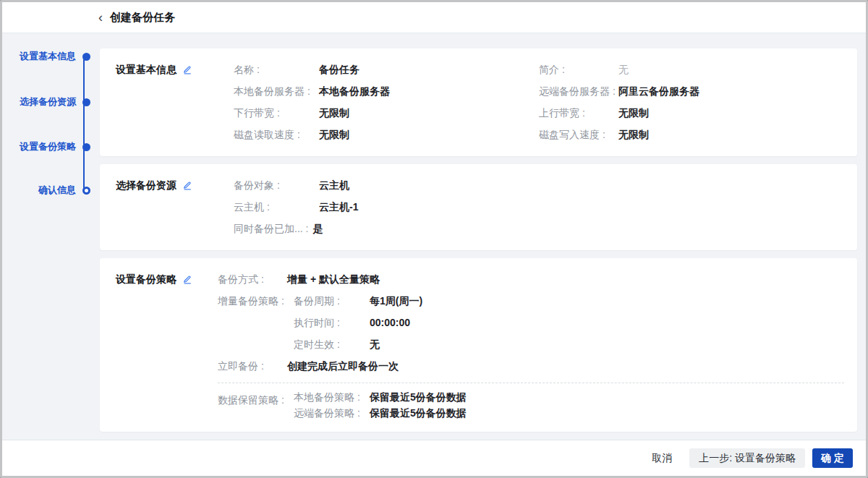 This screenshot has height=478, width=868. What do you see at coordinates (276, 113) in the screenshot?
I see `field-label: 下行带宽 :` at bounding box center [276, 113].